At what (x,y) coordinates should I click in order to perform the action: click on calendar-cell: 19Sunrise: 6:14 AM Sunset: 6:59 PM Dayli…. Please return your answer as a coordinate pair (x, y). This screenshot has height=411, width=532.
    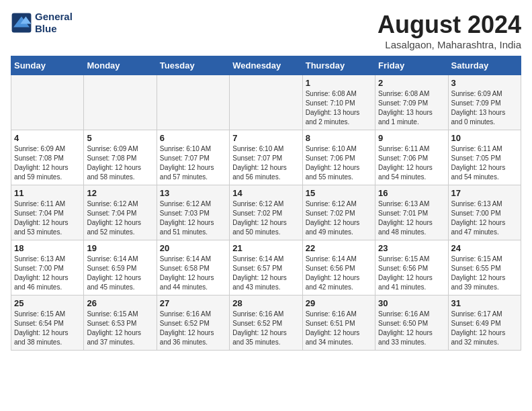
    Looking at the image, I should click on (120, 268).